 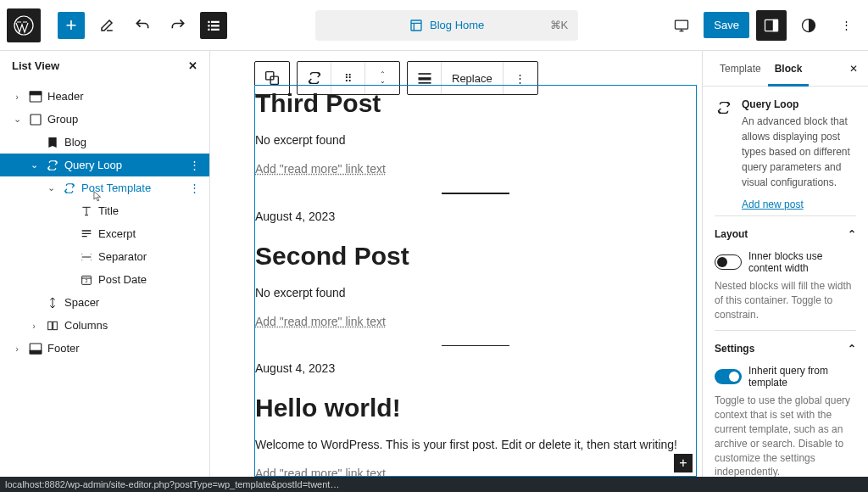 I want to click on listview-item-label: Excerpt, so click(x=151, y=234).